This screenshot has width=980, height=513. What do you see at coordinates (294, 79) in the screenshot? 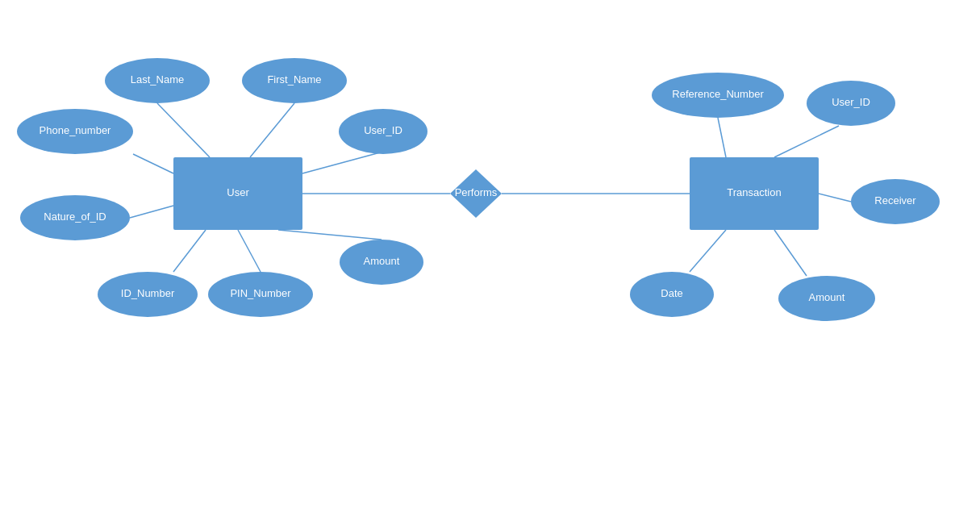
I see `first-name-label: First_Name` at bounding box center [294, 79].